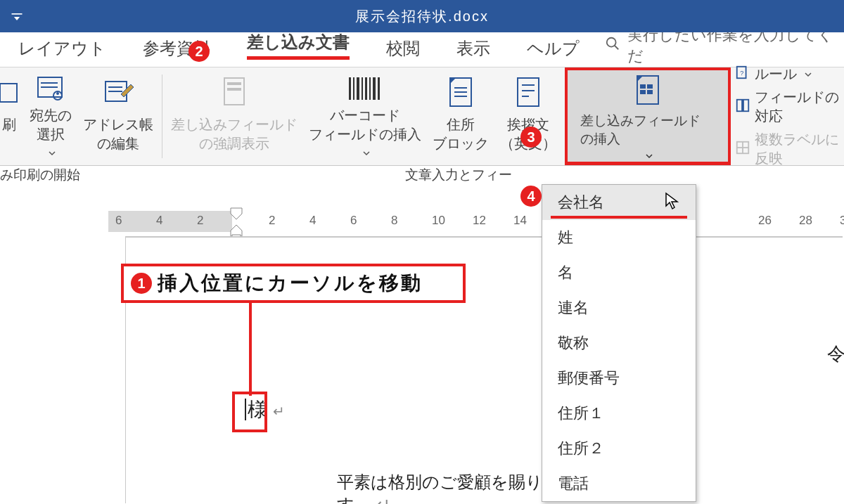  Describe the element at coordinates (290, 283) in the screenshot. I see `callout-1-text: 挿入位置にカーソルを移動` at that location.